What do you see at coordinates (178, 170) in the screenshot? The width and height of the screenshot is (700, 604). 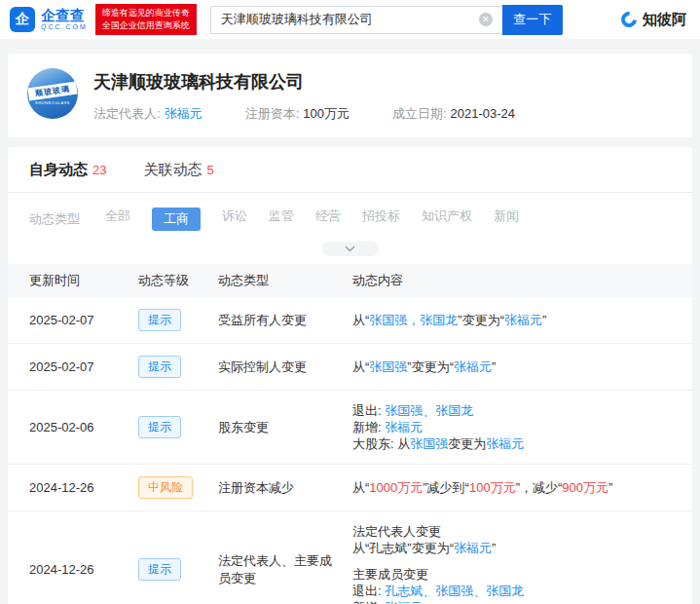 I see `tab: 关联动态5` at bounding box center [178, 170].